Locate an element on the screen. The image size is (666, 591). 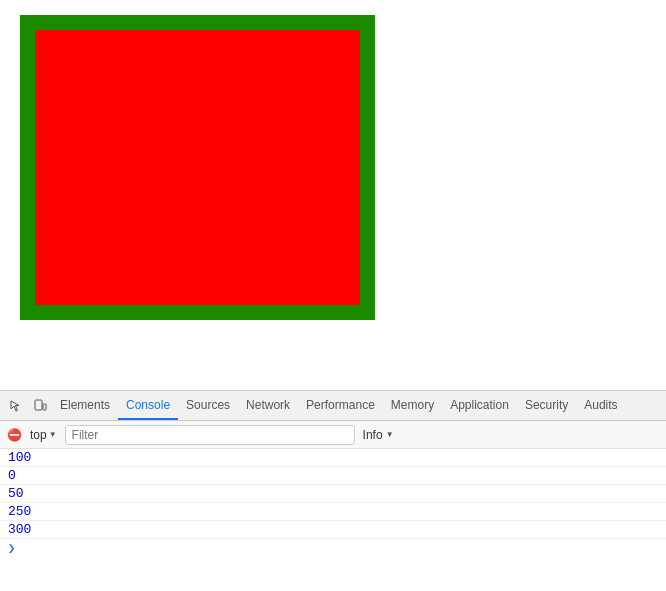
console-filter-input is located at coordinates (210, 435).